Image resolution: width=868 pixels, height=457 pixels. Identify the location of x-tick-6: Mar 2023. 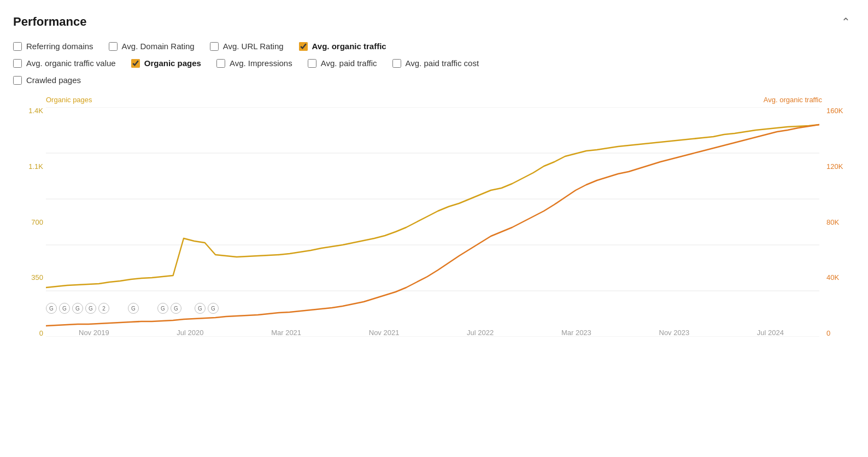
(576, 332).